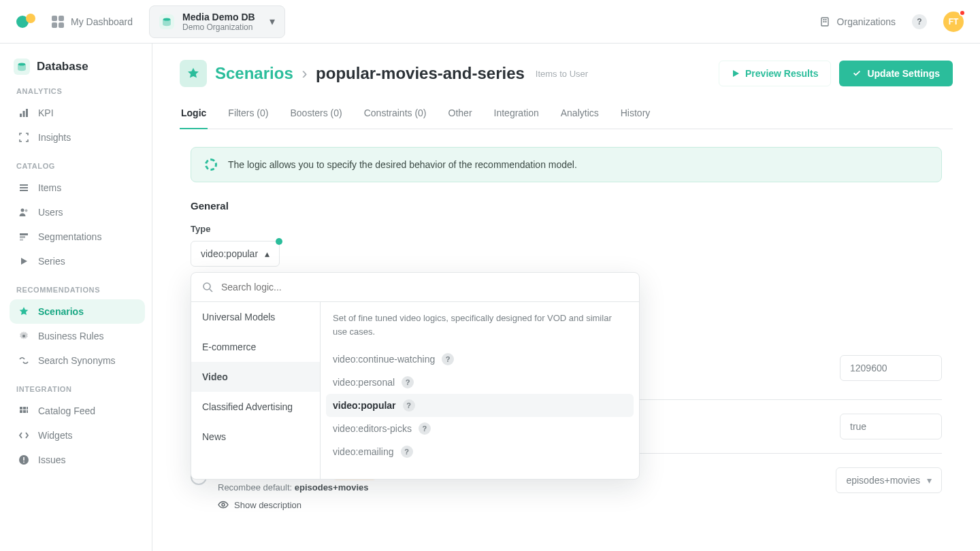 The image size is (980, 551). I want to click on tab-boosters-: Boosters (0), so click(316, 115).